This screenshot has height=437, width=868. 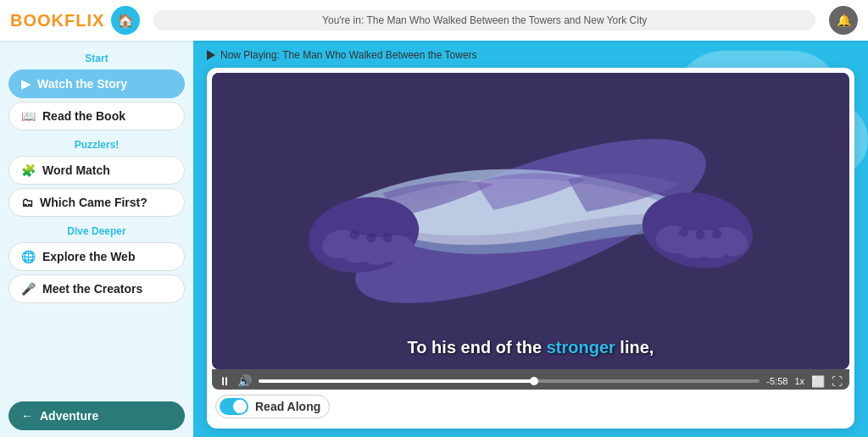 I want to click on word-match-icon: 🧩, so click(x=29, y=170).